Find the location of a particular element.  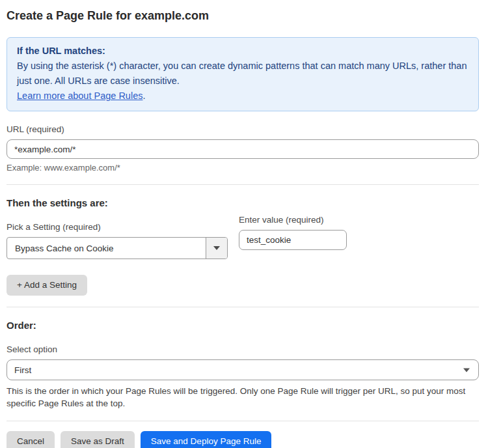

info-box-link-line: Learn more about Page Rules. is located at coordinates (243, 96).